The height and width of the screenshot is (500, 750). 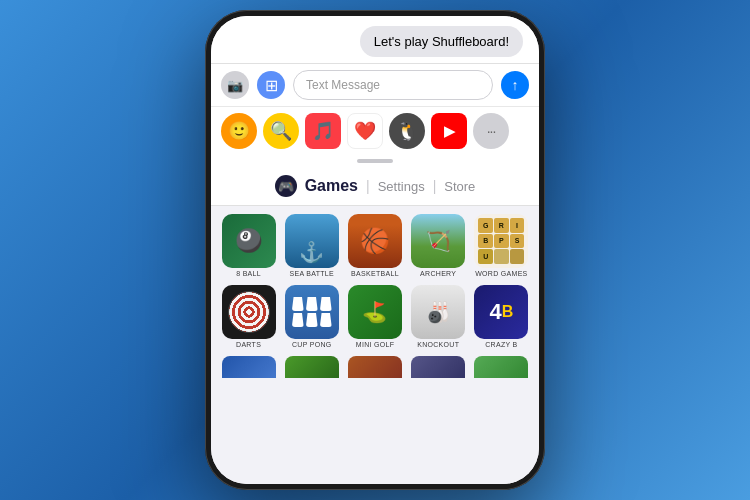 I want to click on game-knockout: 🎳 KNOCKOUT, so click(x=438, y=316).